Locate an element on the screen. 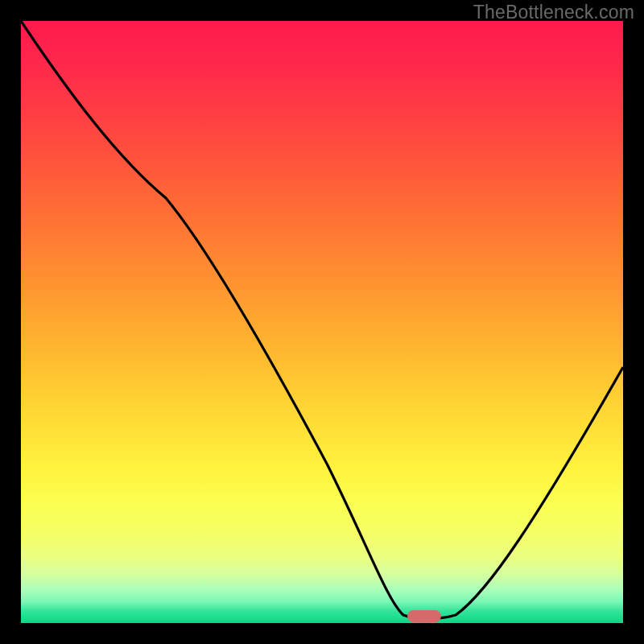  watermark-text: TheBottleneck.com is located at coordinates (554, 13).